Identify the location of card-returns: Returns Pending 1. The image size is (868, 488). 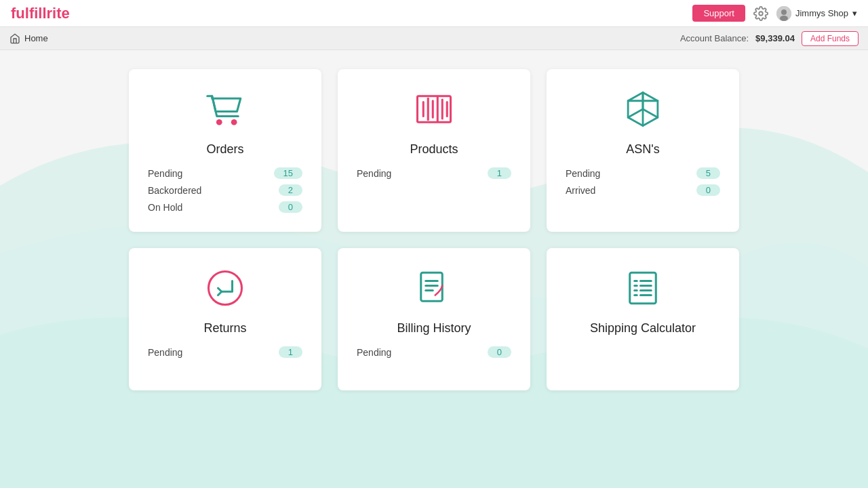
(225, 319).